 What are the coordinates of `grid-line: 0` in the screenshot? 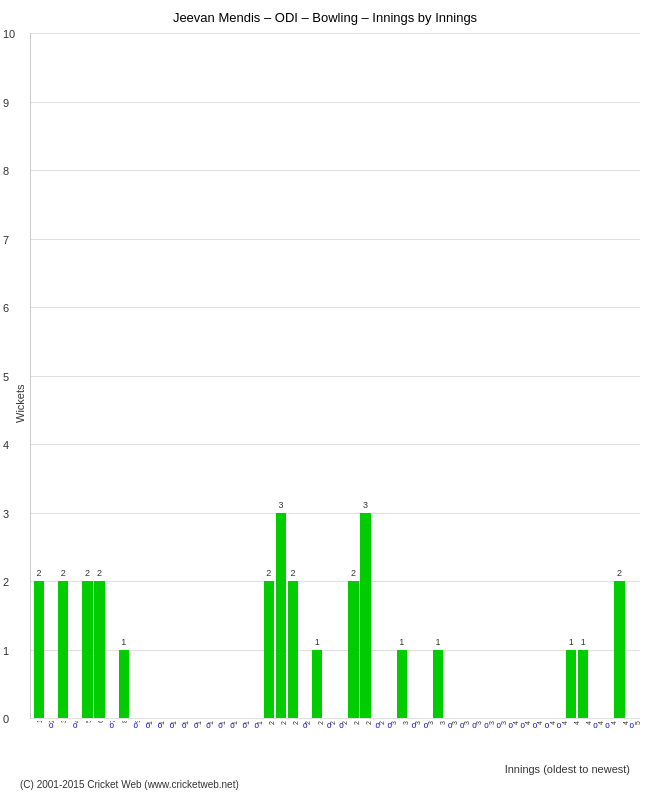 It's located at (336, 718).